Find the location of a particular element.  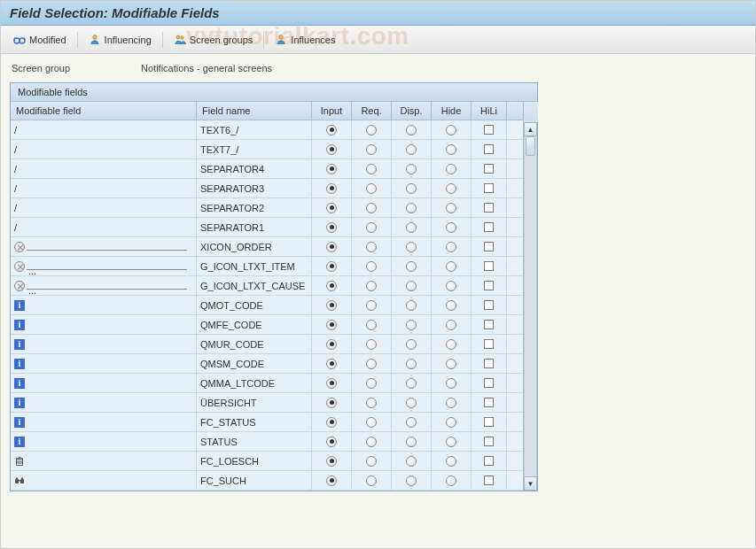

table-row: G_ICON_LTXT_ITEM is located at coordinates (267, 267).